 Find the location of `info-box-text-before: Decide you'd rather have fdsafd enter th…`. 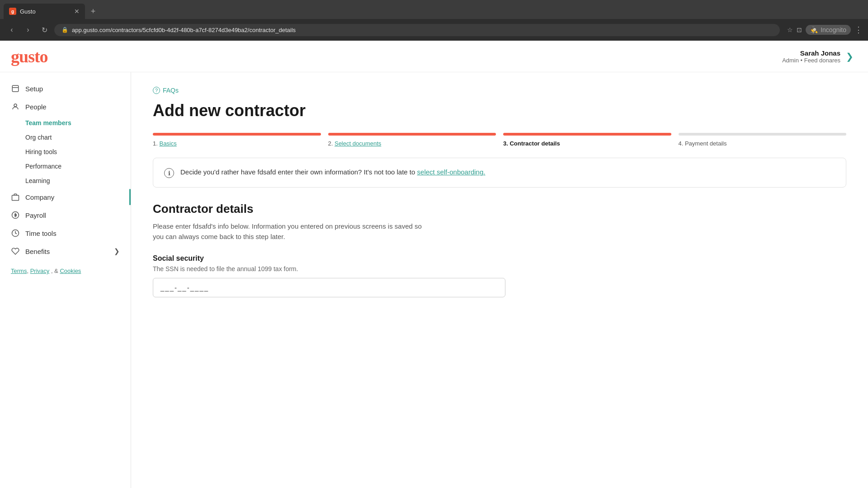

info-box-text-before: Decide you'd rather have fdsafd enter th… is located at coordinates (297, 172).